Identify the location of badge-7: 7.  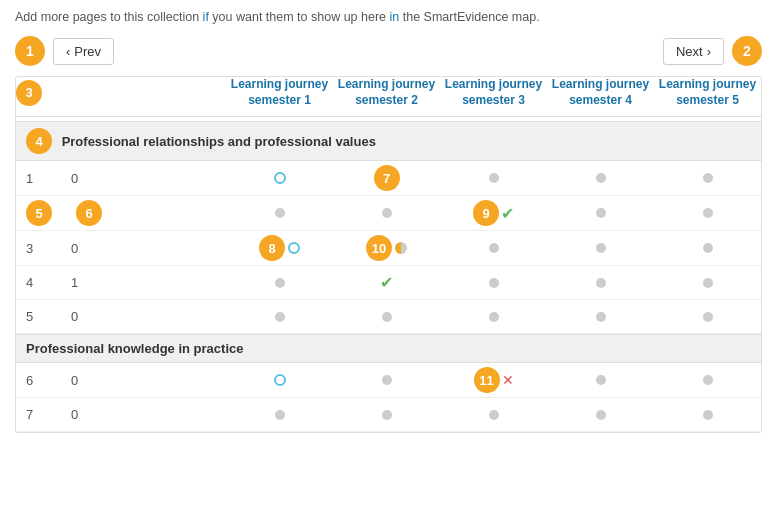
(387, 178).